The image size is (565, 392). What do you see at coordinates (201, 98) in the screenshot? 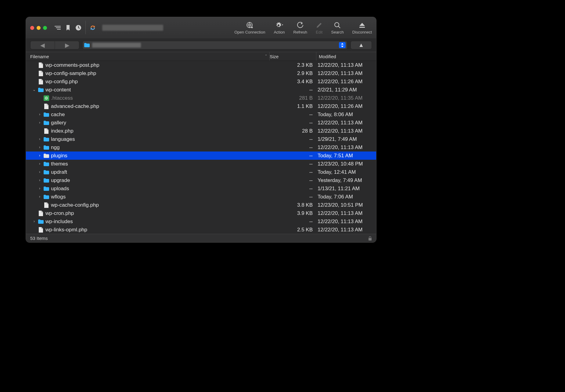
I see `file-row: .htaccess281 B12/22/20, 11:35 AM` at bounding box center [201, 98].